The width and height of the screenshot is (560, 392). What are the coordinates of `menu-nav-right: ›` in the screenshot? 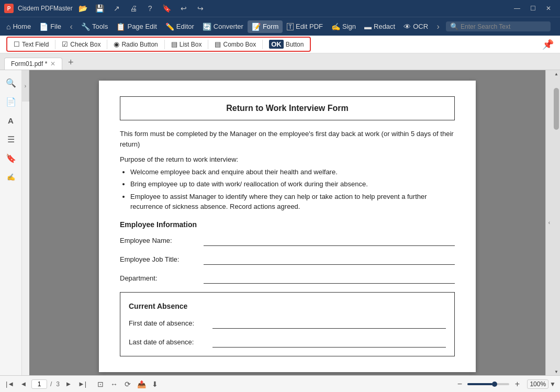 It's located at (438, 27).